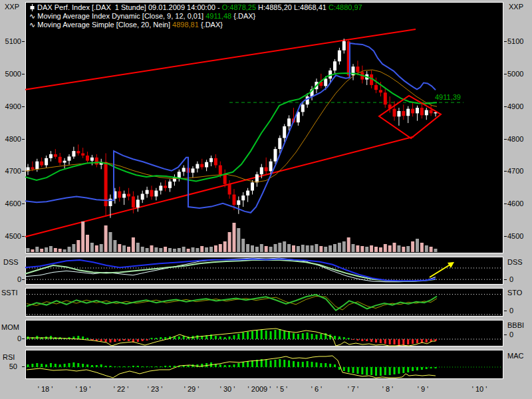 The height and width of the screenshot is (399, 532). I want to click on y-axis-label-left: 4800, so click(12, 140).